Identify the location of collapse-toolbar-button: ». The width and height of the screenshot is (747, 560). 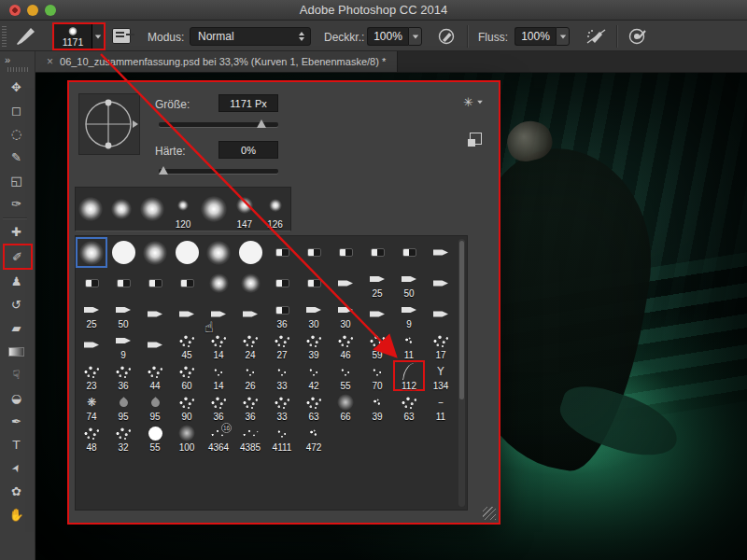
(6, 58).